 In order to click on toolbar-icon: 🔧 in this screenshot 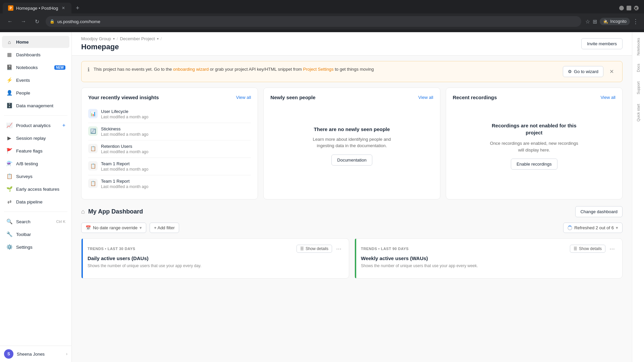, I will do `click(9, 234)`.